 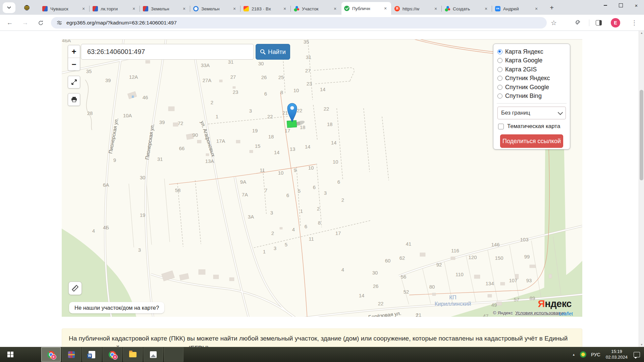 I want to click on forward-button: →, so click(x=25, y=23).